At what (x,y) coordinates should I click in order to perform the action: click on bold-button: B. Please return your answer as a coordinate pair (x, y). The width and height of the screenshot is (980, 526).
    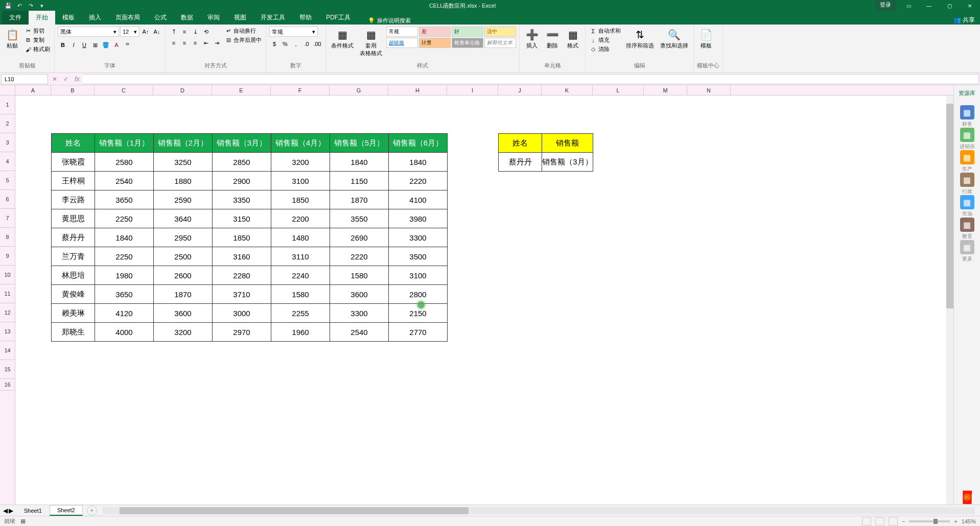
    Looking at the image, I should click on (63, 45).